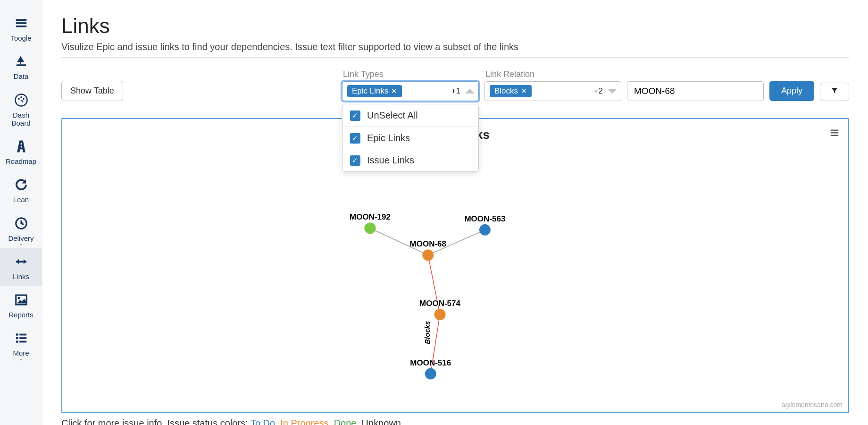  What do you see at coordinates (835, 92) in the screenshot?
I see `filter-icon` at bounding box center [835, 92].